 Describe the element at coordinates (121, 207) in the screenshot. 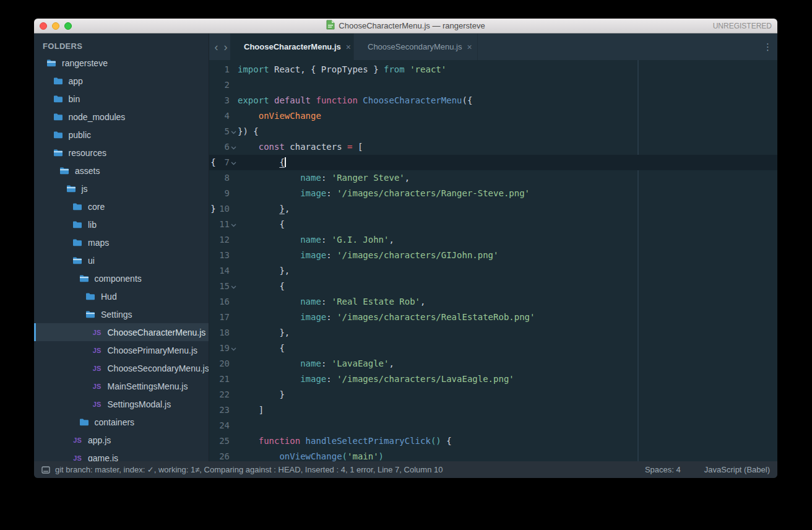

I see `tree-item-core: core` at that location.